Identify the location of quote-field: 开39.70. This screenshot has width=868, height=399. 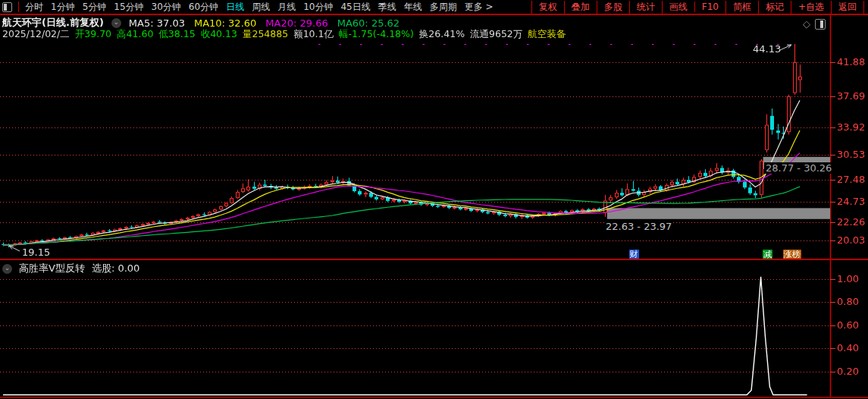
(93, 35).